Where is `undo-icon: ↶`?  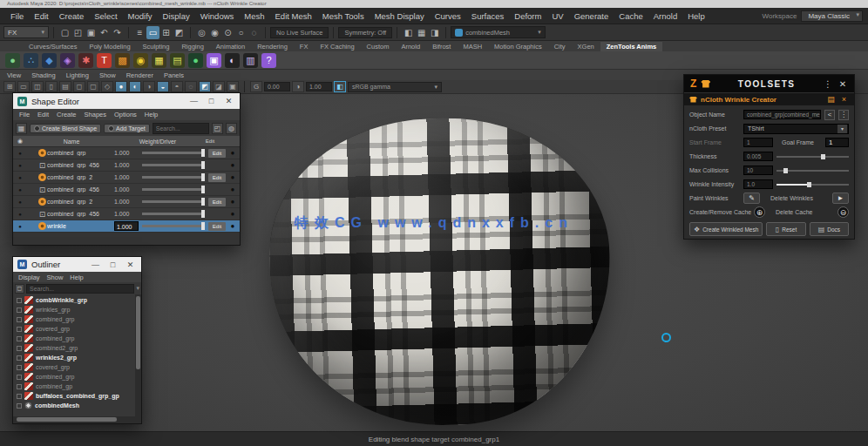
undo-icon: ↶ is located at coordinates (105, 33).